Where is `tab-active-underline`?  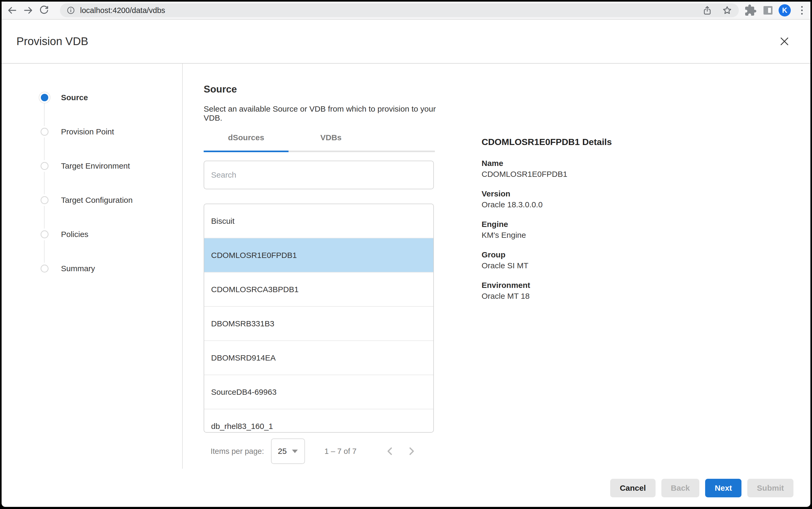 tab-active-underline is located at coordinates (246, 151).